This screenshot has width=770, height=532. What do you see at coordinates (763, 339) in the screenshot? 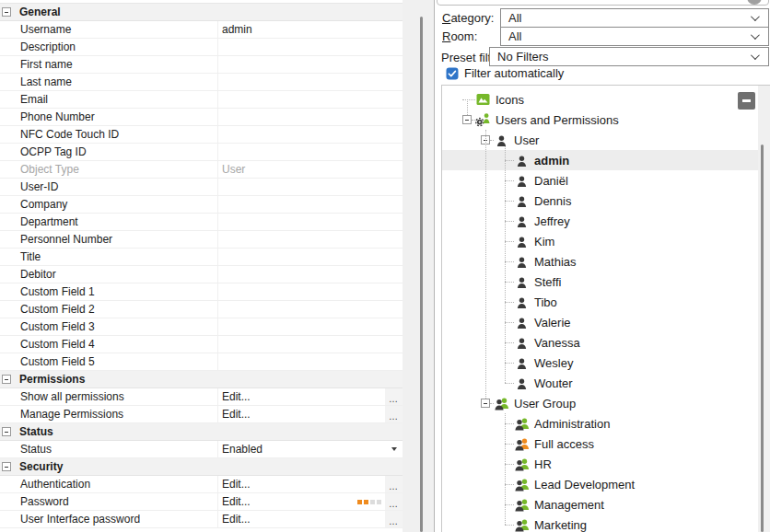
I see `tree-scrollbar-thumb` at bounding box center [763, 339].